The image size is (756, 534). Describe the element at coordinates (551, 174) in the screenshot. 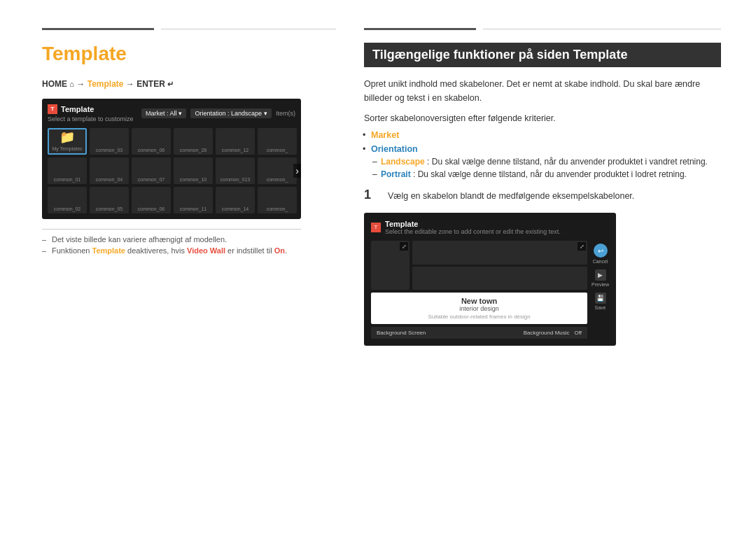

I see `portrait-item: Portrait : Du skal vælge denne tilstand,…` at that location.